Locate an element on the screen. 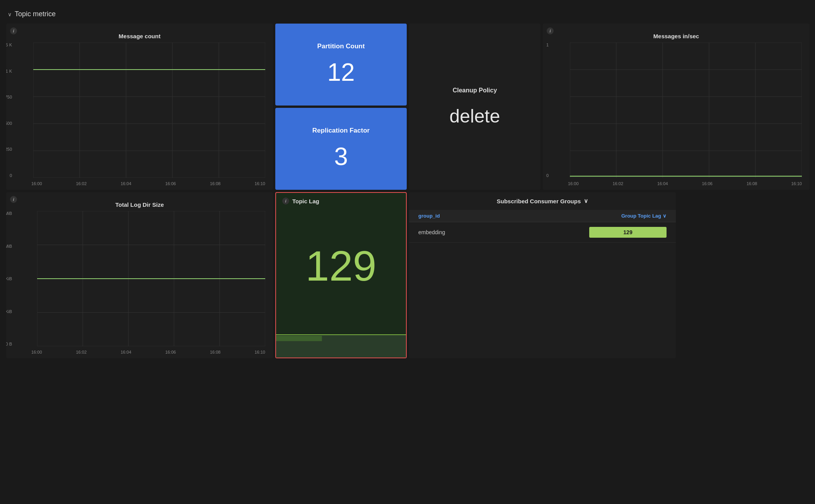  message-count-panel: i Message count 1.25 K 1 K 750 500 250 0 is located at coordinates (140, 107).